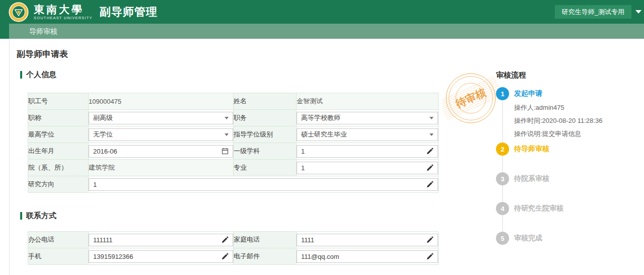 Image resolution: width=644 pixels, height=275 pixels. What do you see at coordinates (368, 102) in the screenshot?
I see `name-value: 金智测试` at bounding box center [368, 102].